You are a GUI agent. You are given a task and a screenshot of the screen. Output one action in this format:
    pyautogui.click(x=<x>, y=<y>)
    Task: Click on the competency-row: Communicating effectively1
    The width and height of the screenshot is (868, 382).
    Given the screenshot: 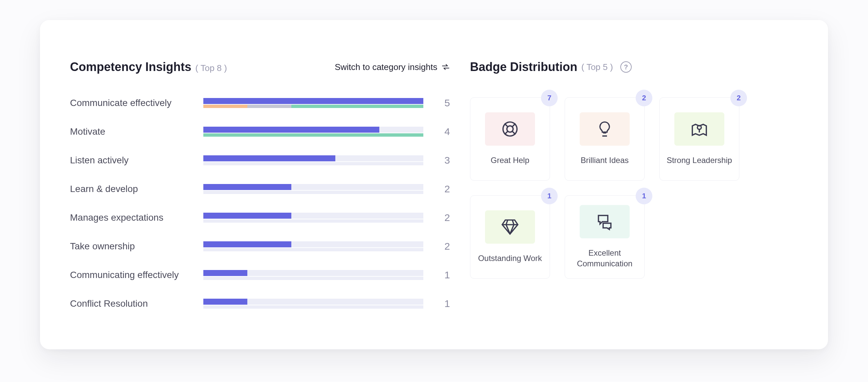 What is the action you would take?
    pyautogui.click(x=260, y=275)
    